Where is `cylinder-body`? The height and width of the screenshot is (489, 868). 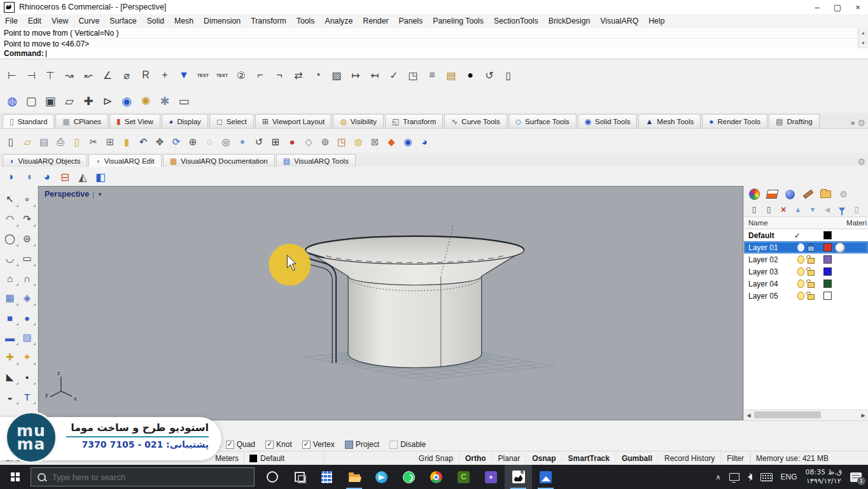 cylinder-body is located at coordinates (415, 322).